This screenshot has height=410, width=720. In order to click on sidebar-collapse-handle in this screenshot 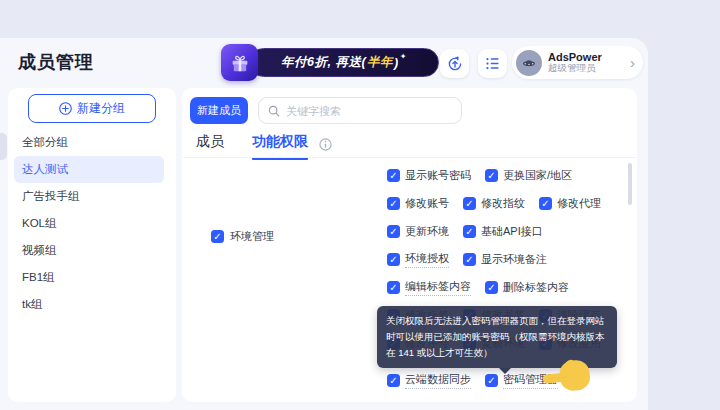, I will do `click(4, 146)`.